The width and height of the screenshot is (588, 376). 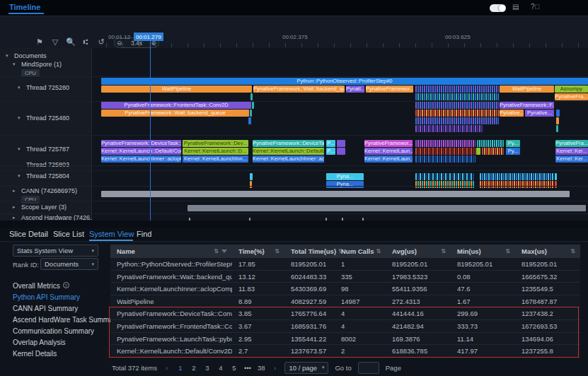 What do you see at coordinates (101, 42) in the screenshot?
I see `history-icon: ↺` at bounding box center [101, 42].